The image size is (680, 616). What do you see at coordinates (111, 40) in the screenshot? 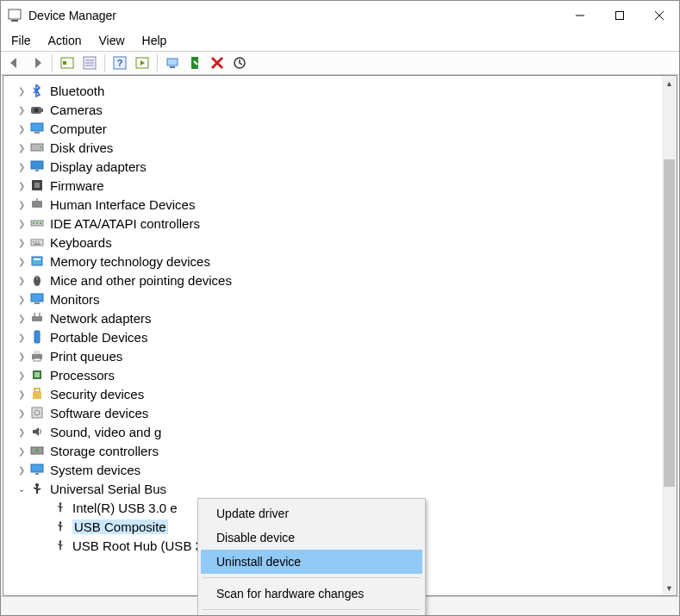
I see `menu-view: View` at bounding box center [111, 40].